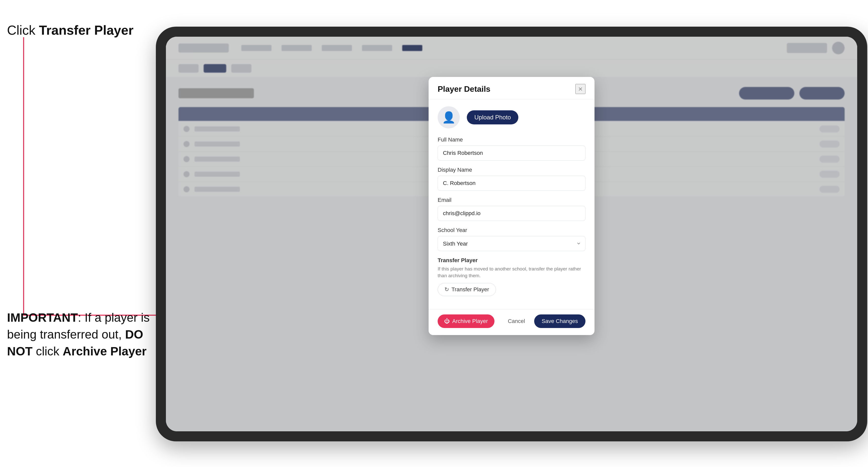 The height and width of the screenshot is (467, 868). I want to click on transfer-section: Transfer Player If this player has moved…, so click(512, 277).